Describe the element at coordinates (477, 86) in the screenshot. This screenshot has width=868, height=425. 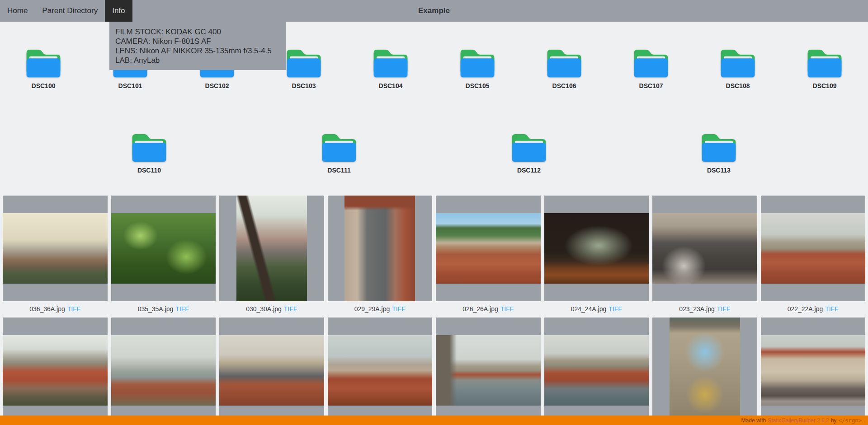
I see `folder-label: DSC105` at that location.